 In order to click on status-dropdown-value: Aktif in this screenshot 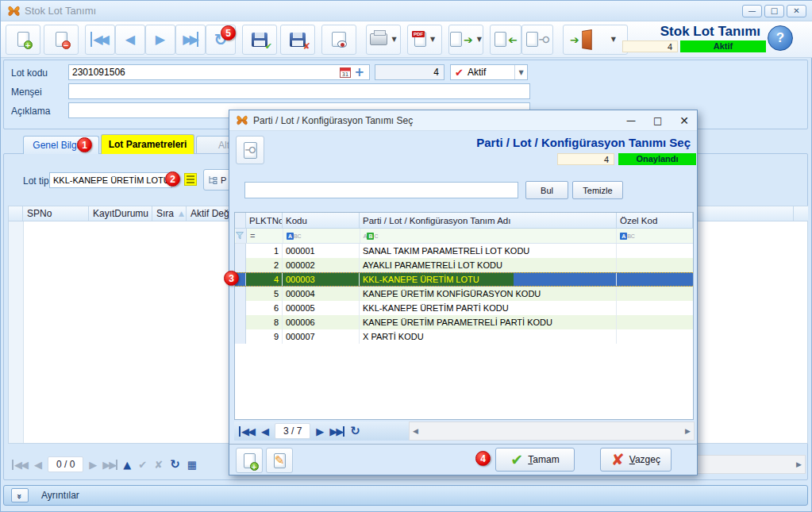, I will do `click(476, 72)`.